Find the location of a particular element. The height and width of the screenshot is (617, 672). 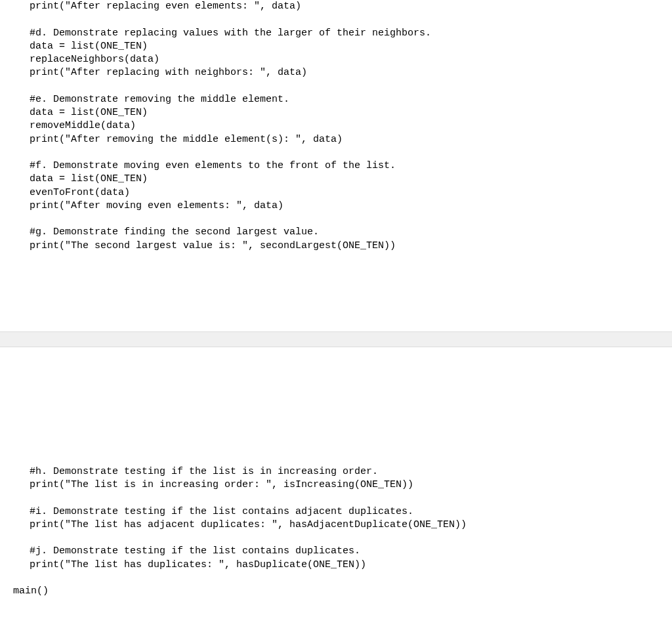

code-line: print("After removing the middle element… is located at coordinates (186, 139).